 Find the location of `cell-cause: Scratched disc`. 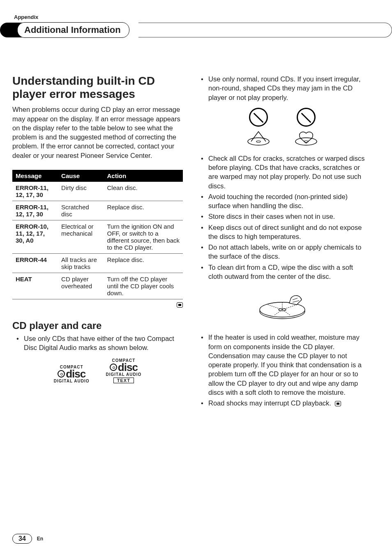

cell-cause: Scratched disc is located at coordinates (81, 211).